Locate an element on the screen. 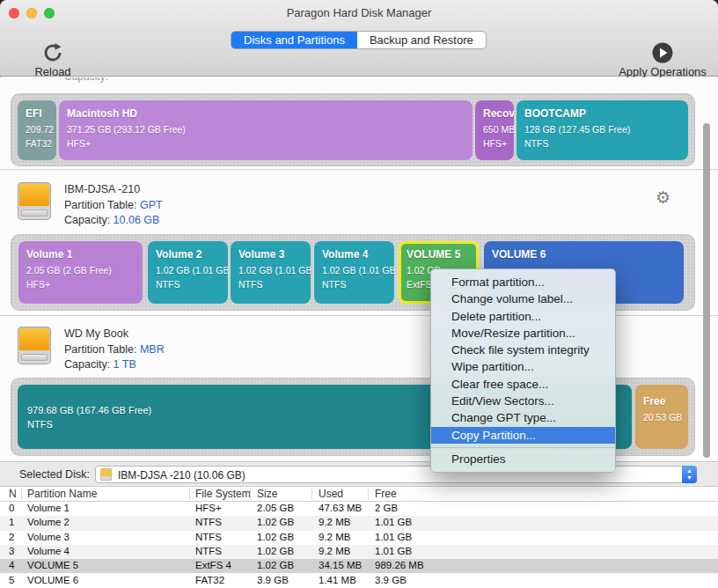 This screenshot has height=588, width=718. col-header-fs: File System is located at coordinates (223, 494).